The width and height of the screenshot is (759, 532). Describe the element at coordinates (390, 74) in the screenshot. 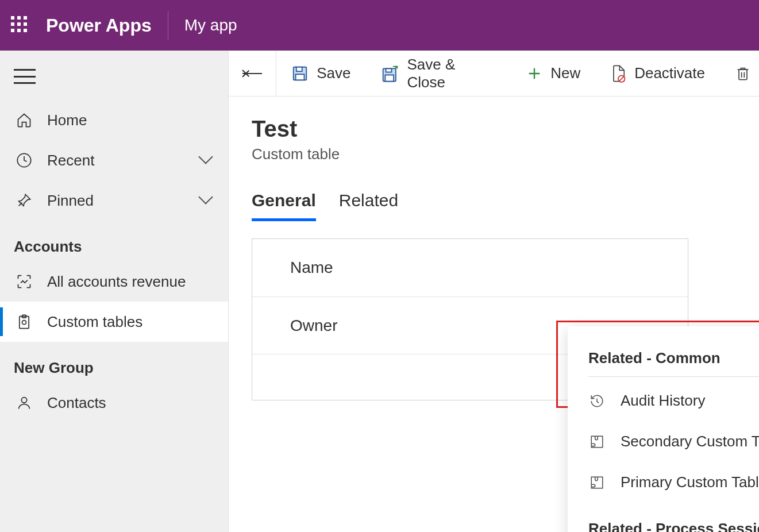

I see `save-close-icon` at that location.